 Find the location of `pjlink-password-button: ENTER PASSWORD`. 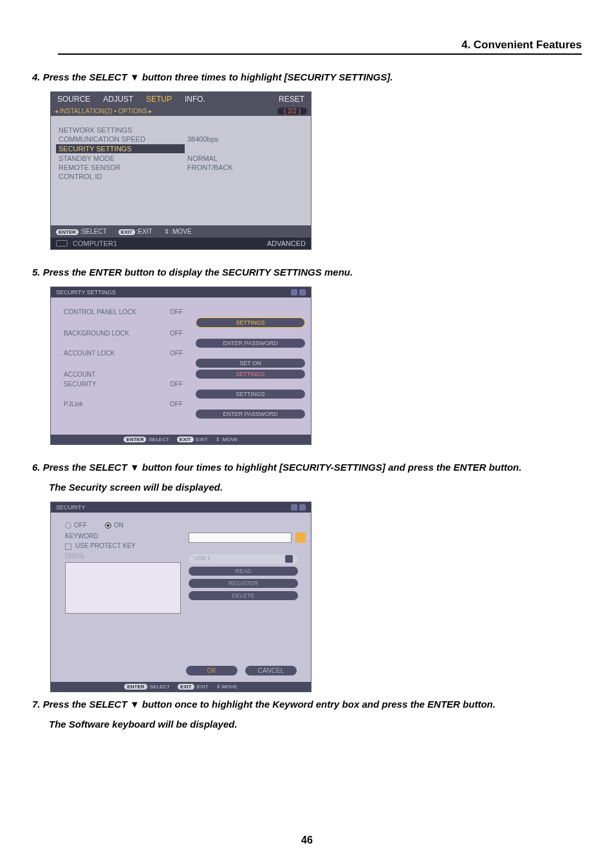

pjlink-password-button: ENTER PASSWORD is located at coordinates (250, 414).